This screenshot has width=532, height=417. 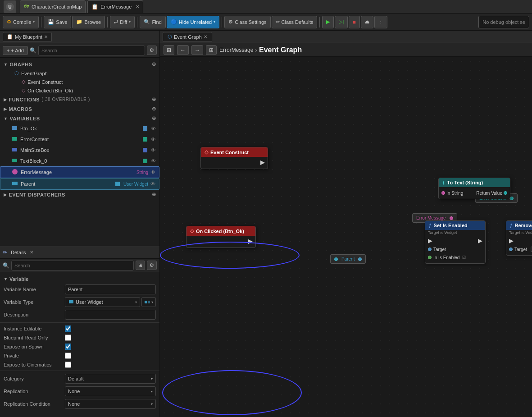 I want to click on variable-eye-main-size-box: 👁, so click(x=153, y=150).